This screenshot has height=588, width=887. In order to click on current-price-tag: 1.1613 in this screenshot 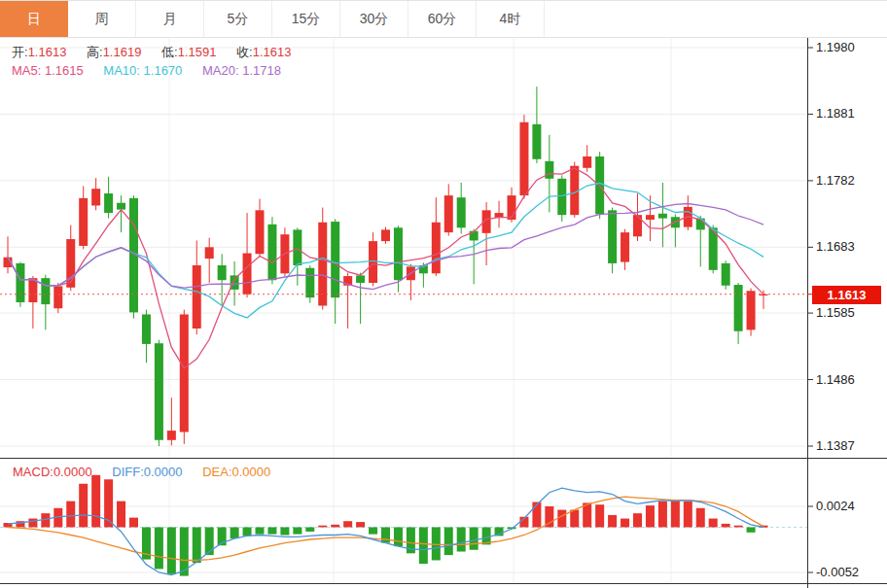, I will do `click(846, 295)`.